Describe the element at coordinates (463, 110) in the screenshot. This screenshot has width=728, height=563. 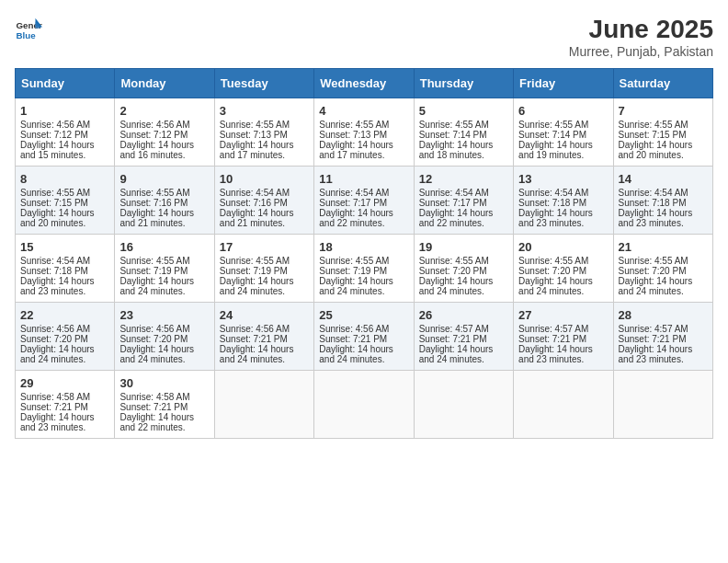
I see `day-number: 5` at that location.